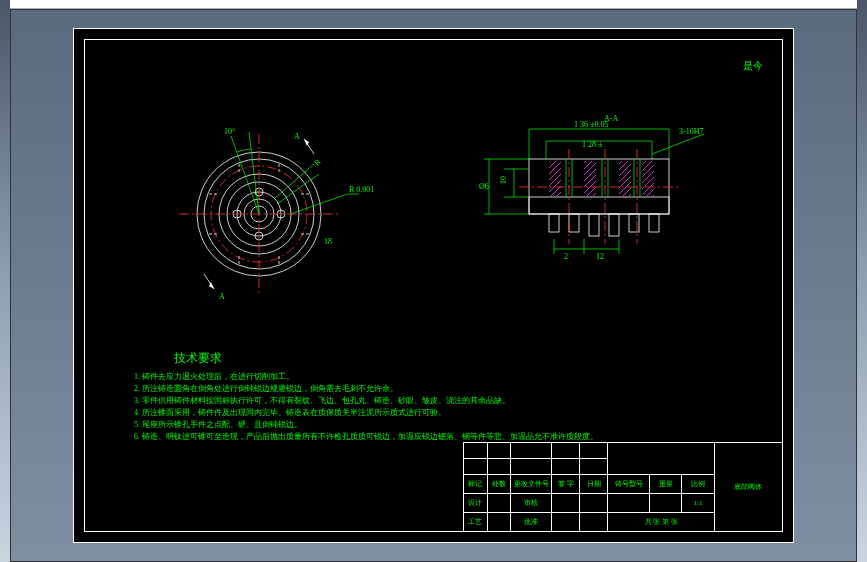  Describe the element at coordinates (366, 425) in the screenshot. I see `note-line-5: 5. 尾座所示锥孔手件之点配、硬、且倒钝锐边。` at that location.